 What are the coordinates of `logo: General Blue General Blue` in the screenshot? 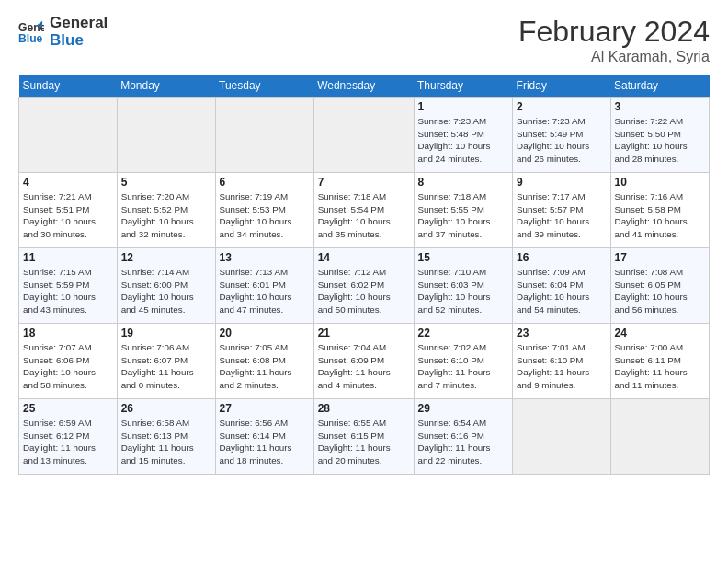 It's located at (63, 31).